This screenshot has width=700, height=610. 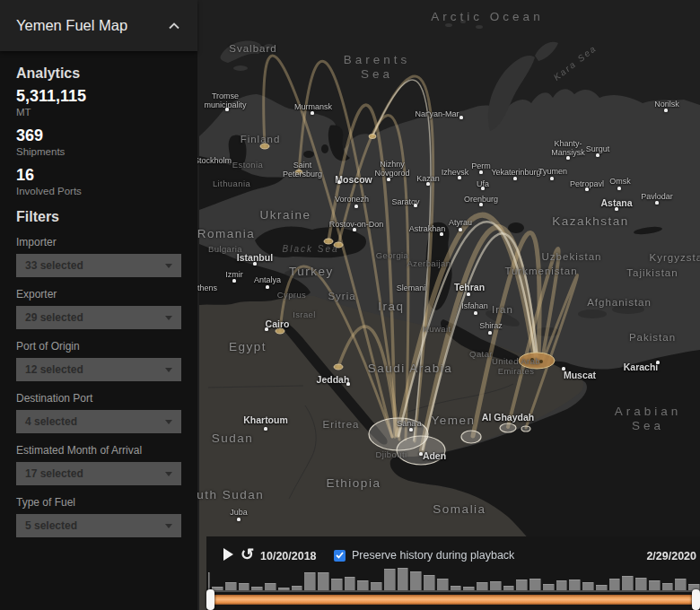 I want to click on filter-group-port-of-origin: Port of Origin 12 selected, so click(x=99, y=361).